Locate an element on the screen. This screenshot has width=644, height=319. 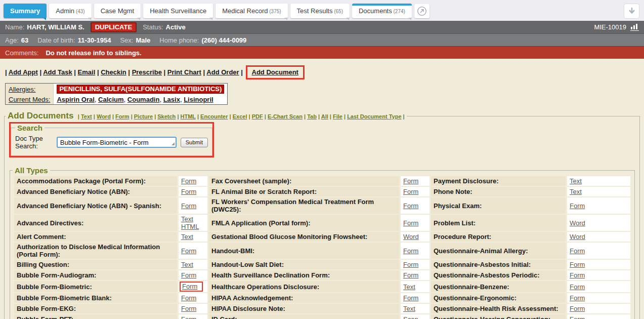
tab-count: (65) is located at coordinates (338, 11).